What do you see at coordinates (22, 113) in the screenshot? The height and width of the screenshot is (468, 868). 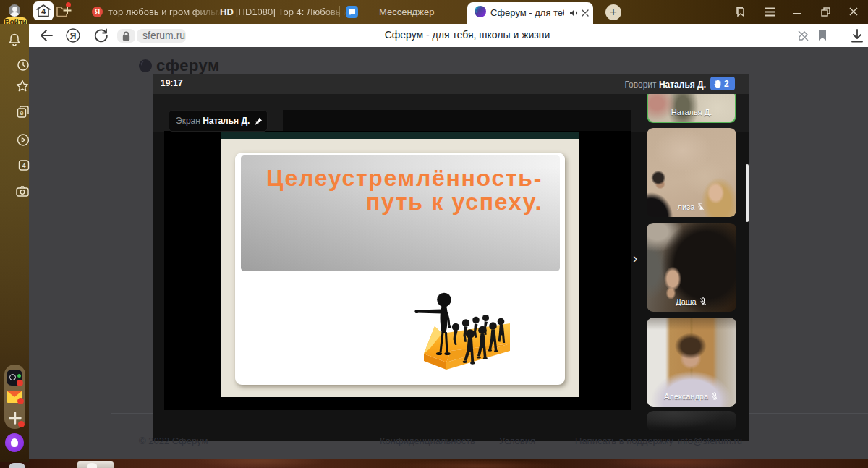 I see `svg-text: e` at bounding box center [22, 113].